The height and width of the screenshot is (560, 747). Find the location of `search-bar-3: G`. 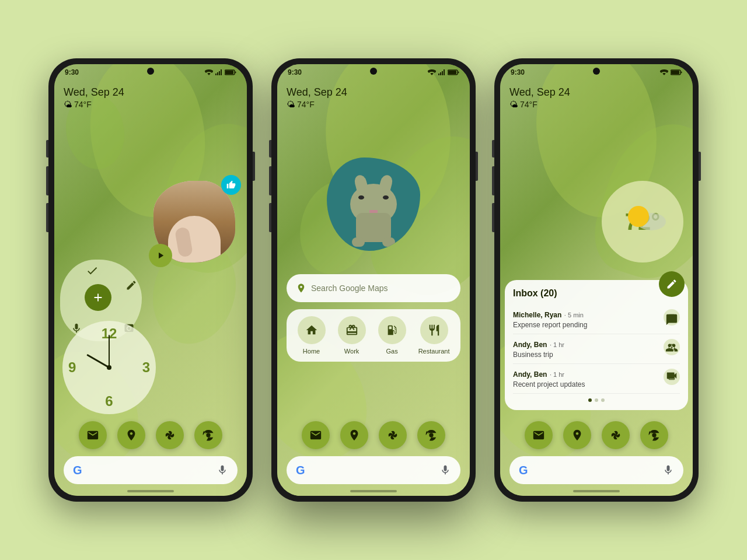

search-bar-3: G is located at coordinates (596, 470).